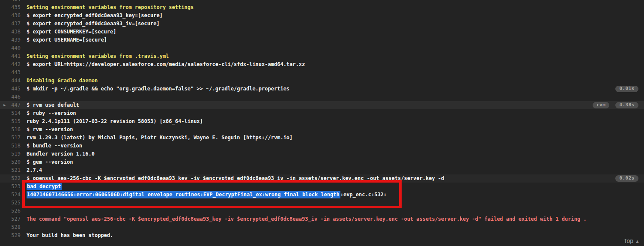  Describe the element at coordinates (322, 89) in the screenshot. I see `log-line-445: 445$ mkdir -p ~/.gradle && echo "org.gra…` at that location.